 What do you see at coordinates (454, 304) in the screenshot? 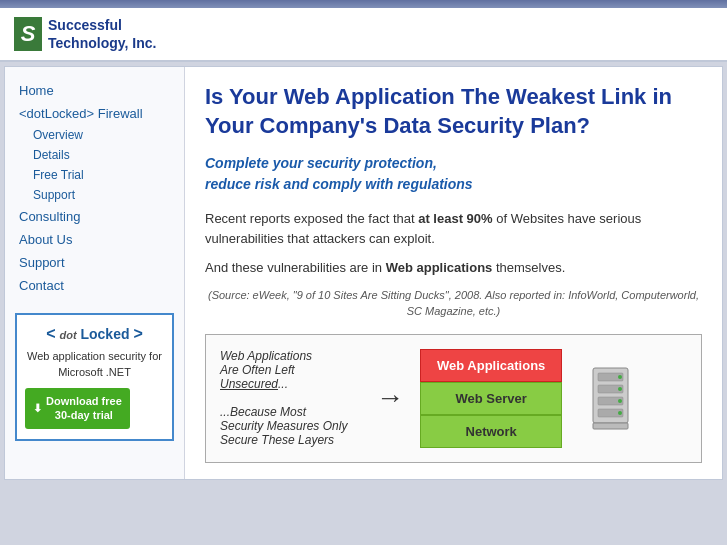
I see `source-text: (Source: eWeek, "9 of 10 Sites Are Sitti…` at bounding box center [454, 304].